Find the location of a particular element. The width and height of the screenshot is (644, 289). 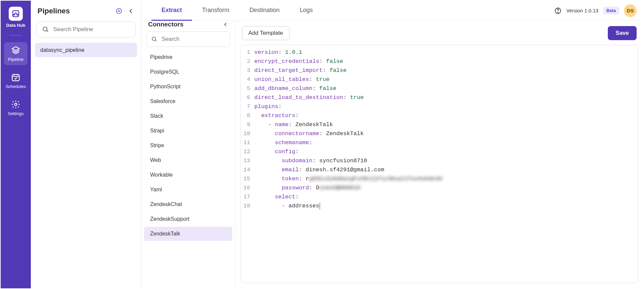

code-line: 9 - name: ZendeskTalk is located at coordinates (439, 124).